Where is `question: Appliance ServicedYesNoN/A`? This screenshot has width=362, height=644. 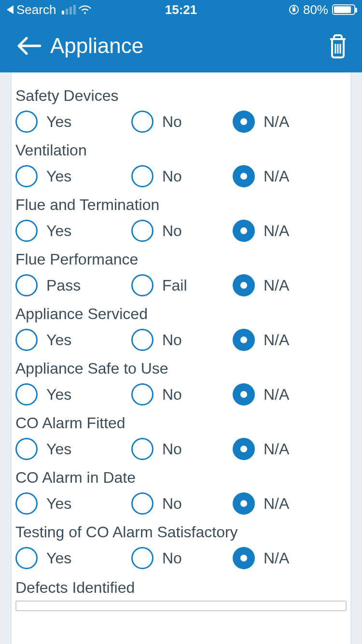
question: Appliance ServicedYesNoN/A is located at coordinates (181, 329).